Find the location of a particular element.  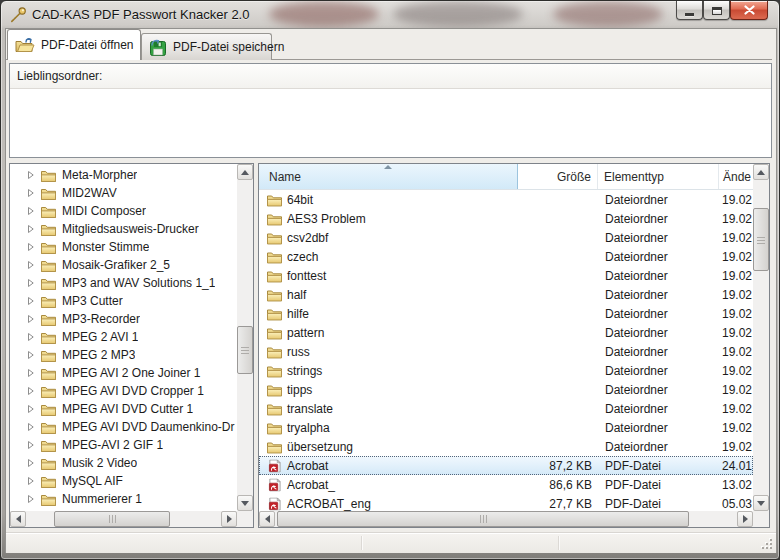

tree-item: MPEG AVI DVD Daumenkino-Dr is located at coordinates (124, 427).